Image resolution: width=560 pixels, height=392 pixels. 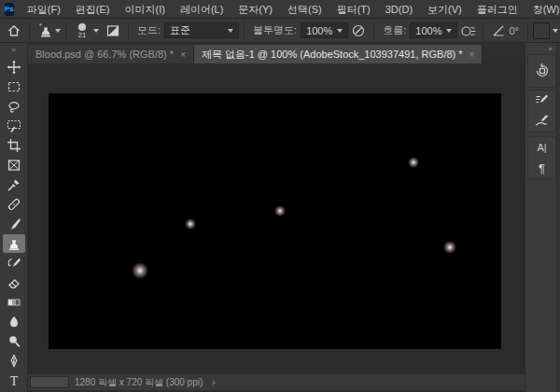 I want to click on dodge-tool, so click(x=14, y=342).